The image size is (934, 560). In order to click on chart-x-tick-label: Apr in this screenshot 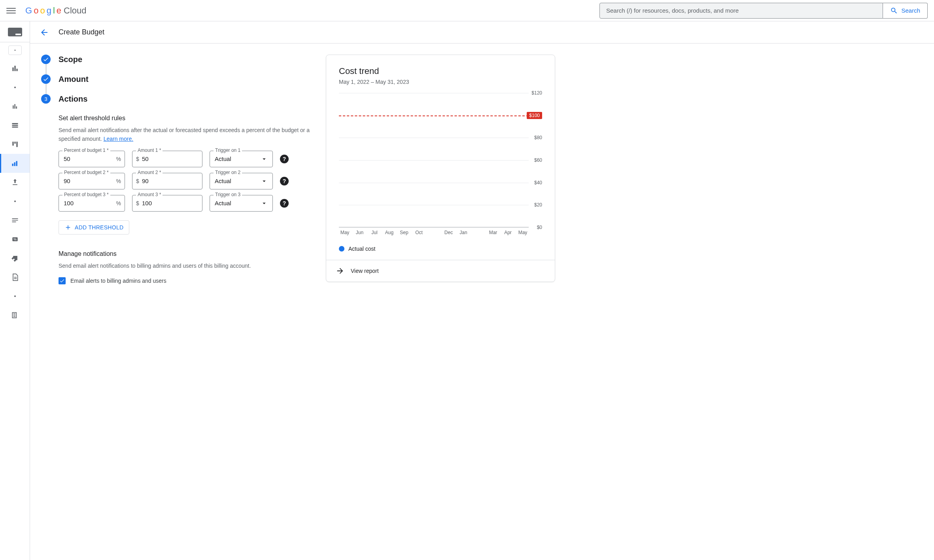, I will do `click(508, 233)`.